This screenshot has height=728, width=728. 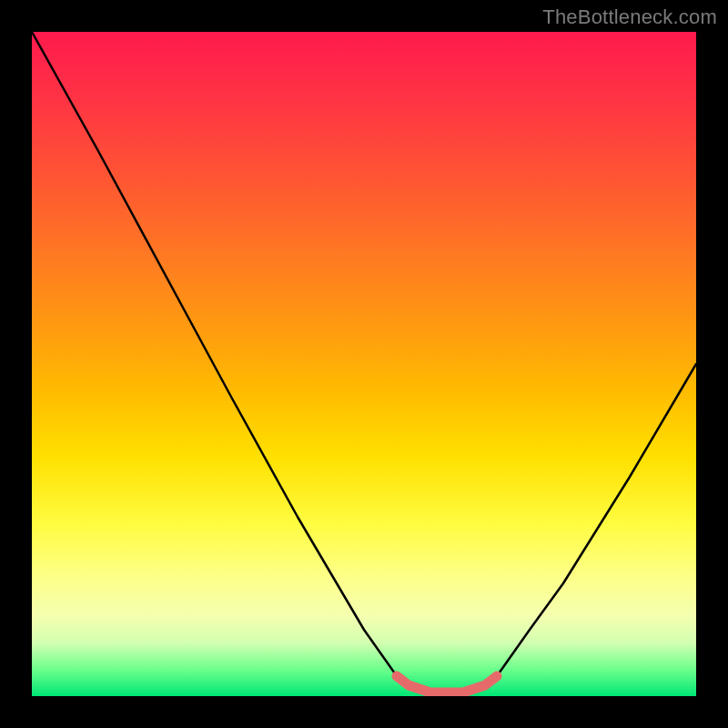 What do you see at coordinates (447, 684) in the screenshot?
I see `valley-highlight` at bounding box center [447, 684].